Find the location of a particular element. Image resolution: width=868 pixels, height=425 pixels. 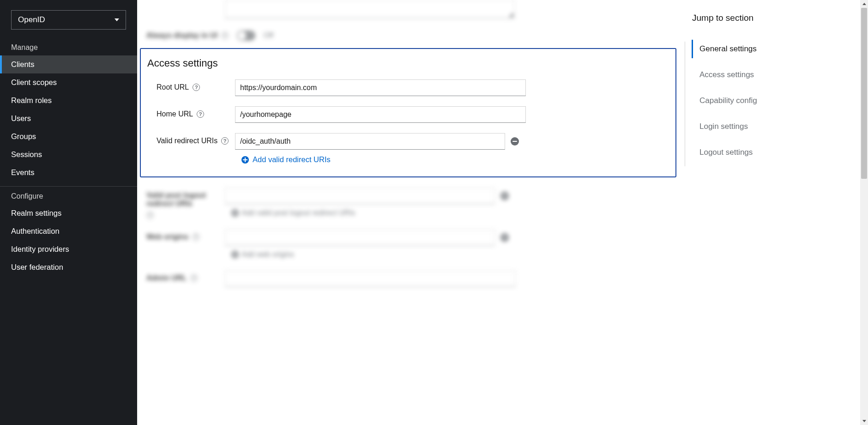

sidebar-item-realm-settings: Realm settings is located at coordinates (68, 213).